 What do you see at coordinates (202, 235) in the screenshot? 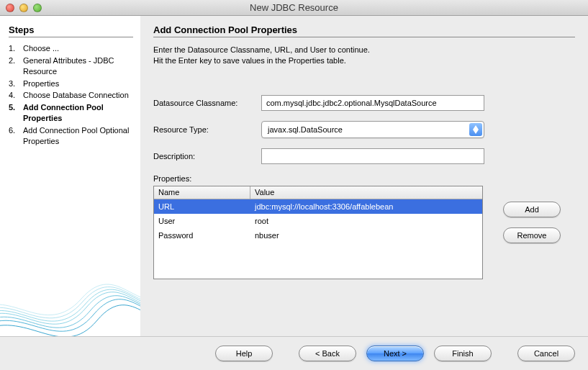
I see `cell-name: Password` at bounding box center [202, 235].